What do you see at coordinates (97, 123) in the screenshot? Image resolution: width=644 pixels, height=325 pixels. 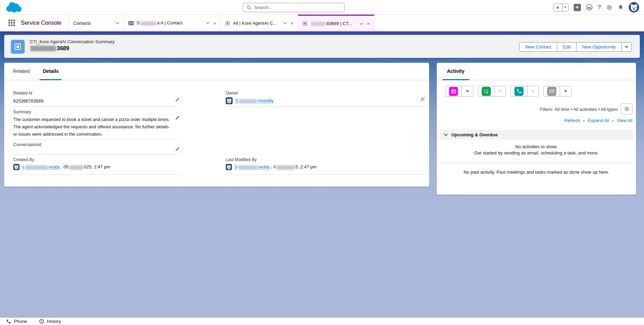 I see `field-summary: Summary The customer requested to book a…` at bounding box center [97, 123].